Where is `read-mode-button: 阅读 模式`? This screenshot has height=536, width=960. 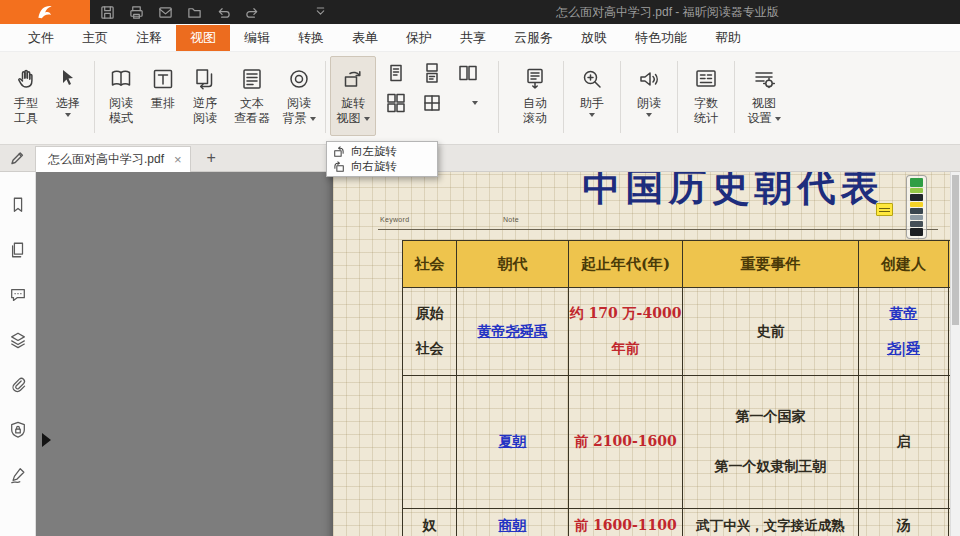
read-mode-button: 阅读 模式 is located at coordinates (121, 96).